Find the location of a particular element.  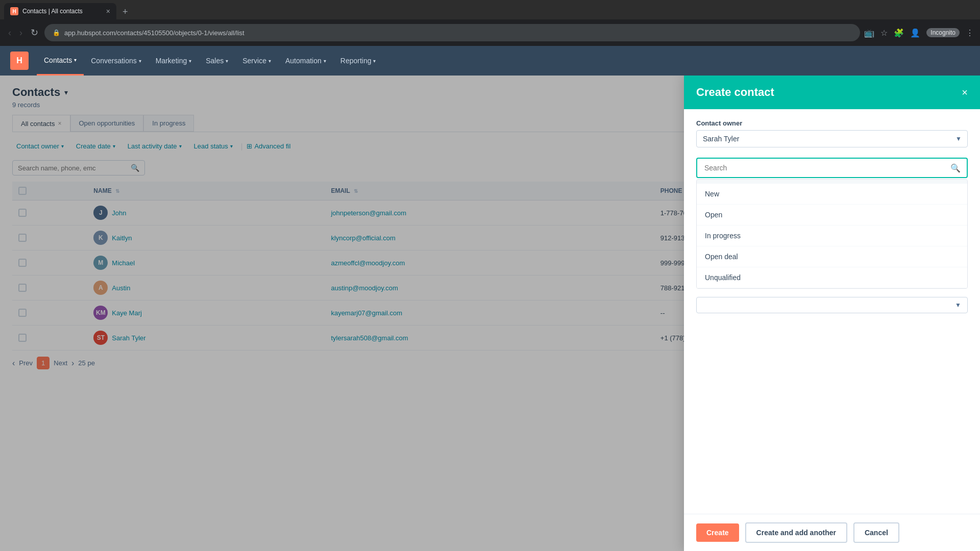

new-tab-button: + is located at coordinates (126, 12).